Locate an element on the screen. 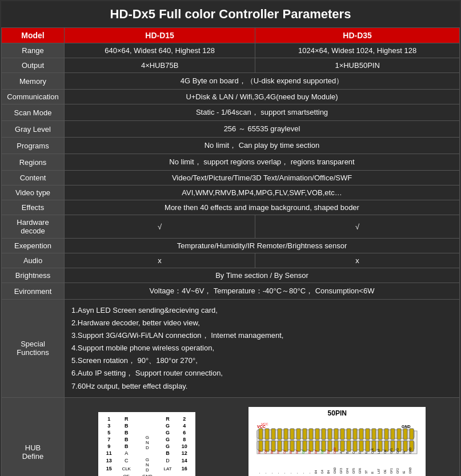  row-hd15: 640×64, Widest 640, Highest 128 is located at coordinates (160, 51).